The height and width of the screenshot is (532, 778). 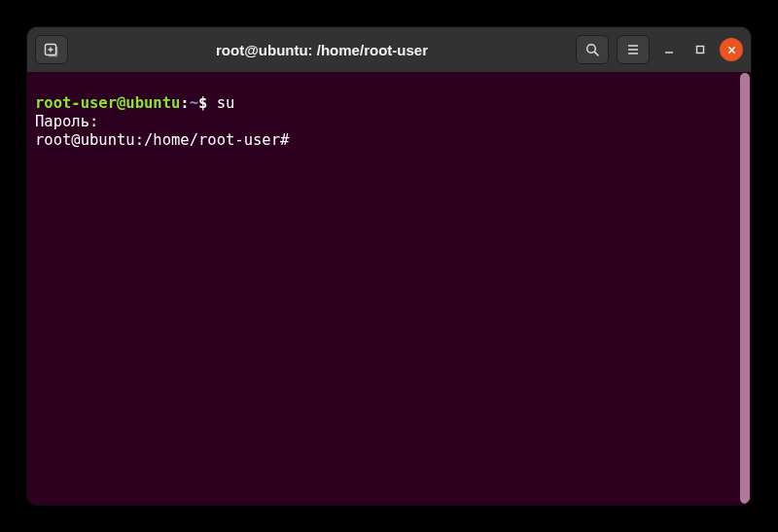 What do you see at coordinates (731, 50) in the screenshot?
I see `close-button` at bounding box center [731, 50].